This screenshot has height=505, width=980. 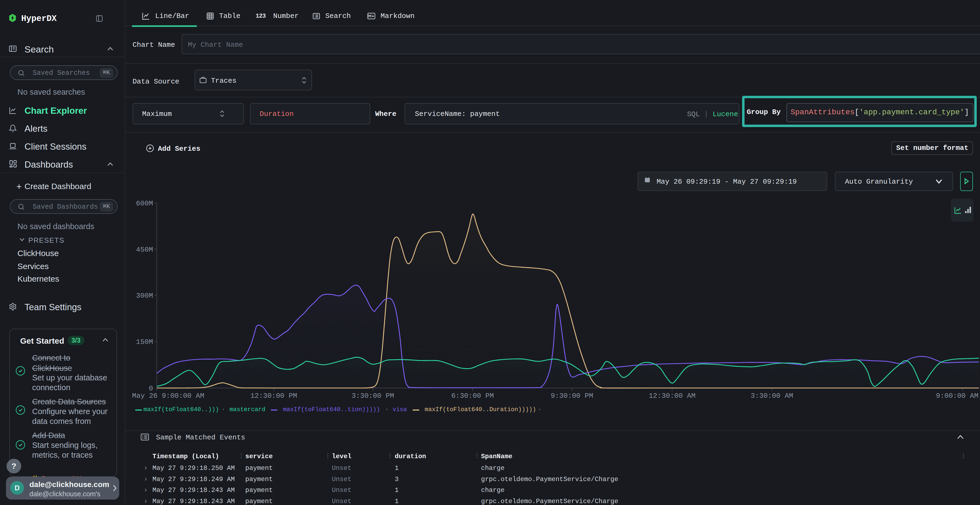 I want to click on svg-text: 12:30:00 PM, so click(x=274, y=396).